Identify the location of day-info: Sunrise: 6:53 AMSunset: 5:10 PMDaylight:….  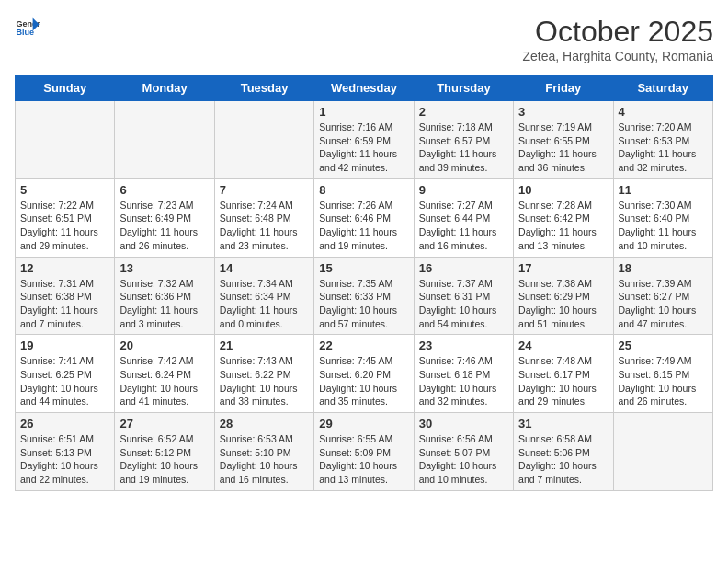
(265, 460).